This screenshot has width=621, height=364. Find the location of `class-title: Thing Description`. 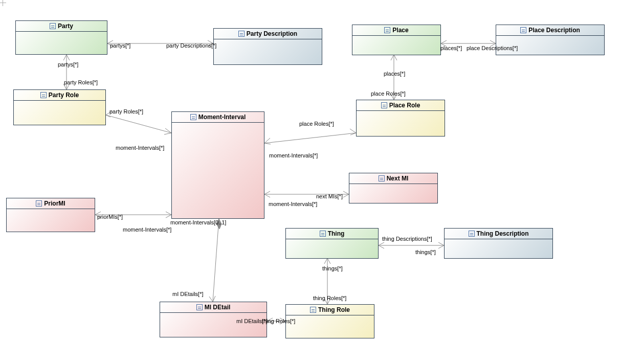

class-title: Thing Description is located at coordinates (503, 234).